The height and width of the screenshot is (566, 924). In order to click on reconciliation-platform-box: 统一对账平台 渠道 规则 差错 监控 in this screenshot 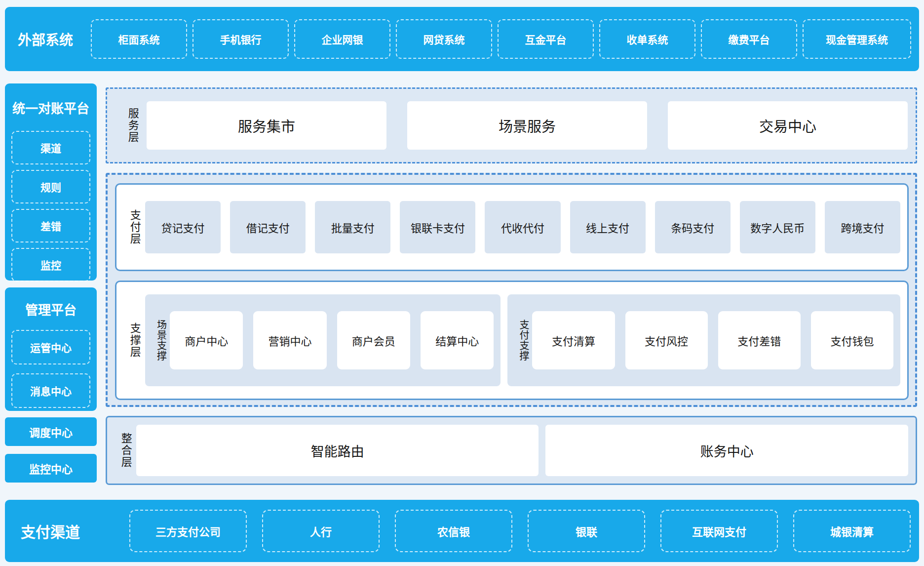, I will do `click(51, 182)`.